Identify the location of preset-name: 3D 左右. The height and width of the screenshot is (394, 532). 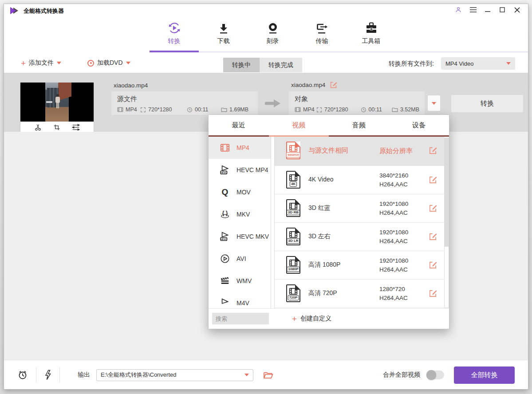
(319, 236).